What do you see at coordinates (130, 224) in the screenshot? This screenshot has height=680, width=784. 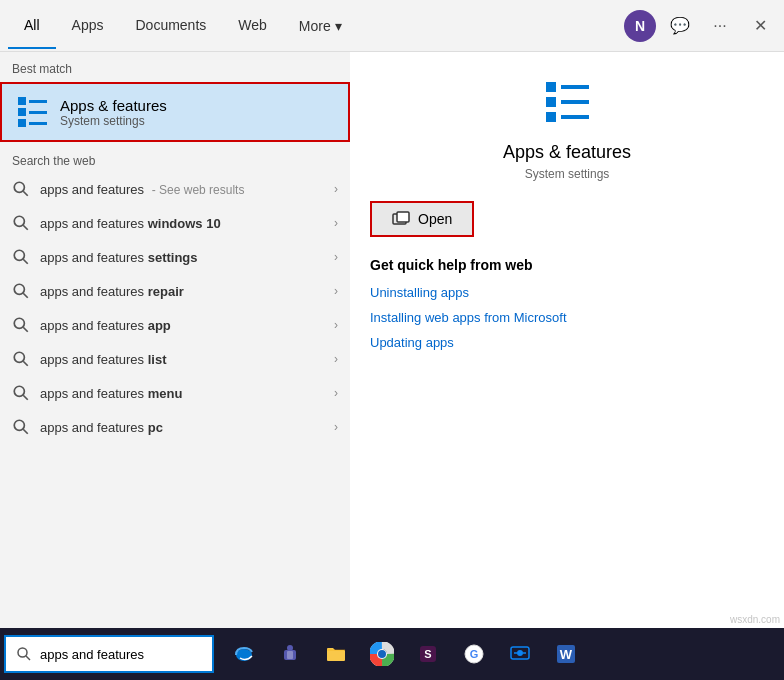 I see `search-item-text: apps and features windows 10` at bounding box center [130, 224].